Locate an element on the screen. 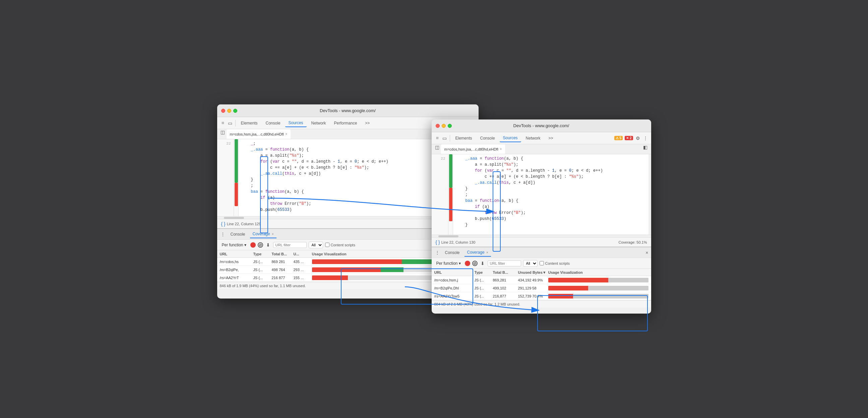 This screenshot has height=418, width=868. toolbar-separator is located at coordinates (235, 123).